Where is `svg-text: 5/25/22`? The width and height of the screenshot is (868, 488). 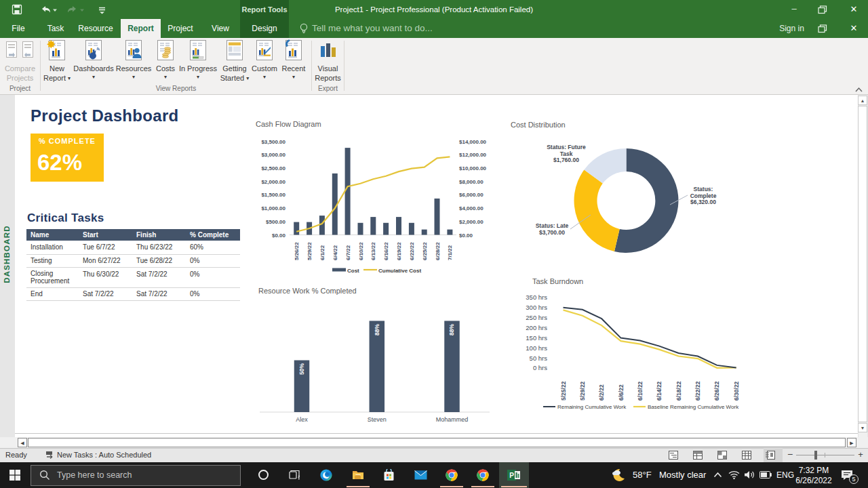 svg-text: 5/25/22 is located at coordinates (564, 390).